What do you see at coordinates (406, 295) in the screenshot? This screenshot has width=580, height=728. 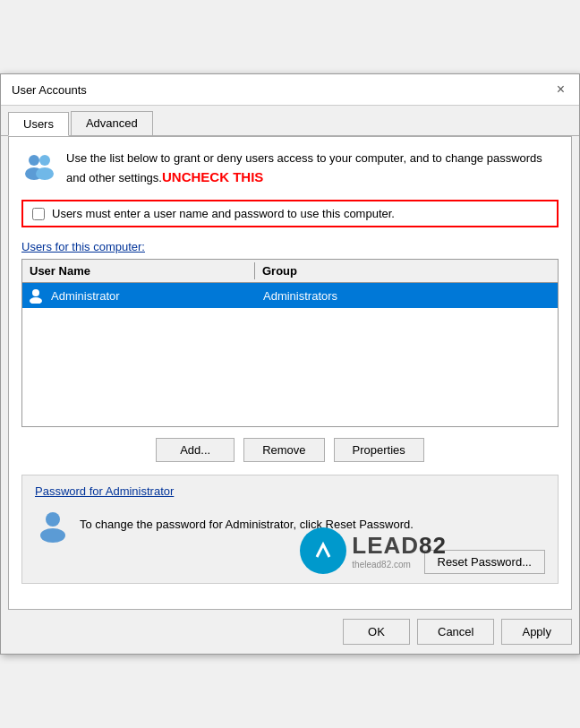 I see `user-group-cell: Administrators` at bounding box center [406, 295].